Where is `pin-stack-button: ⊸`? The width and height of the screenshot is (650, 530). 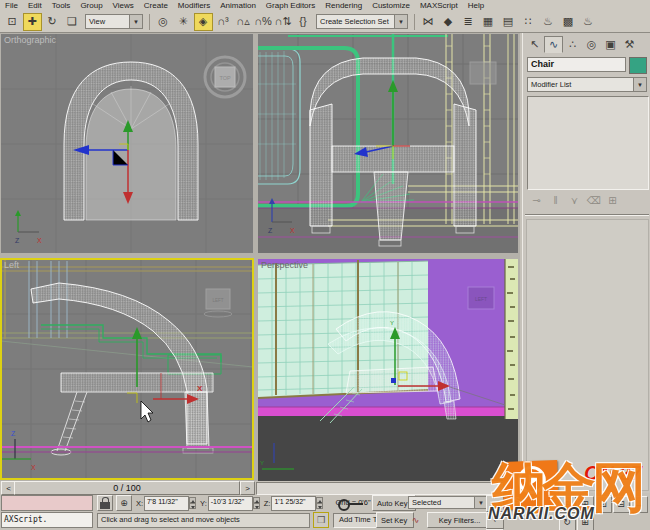
pin-stack-button: ⊸ is located at coordinates (536, 200).